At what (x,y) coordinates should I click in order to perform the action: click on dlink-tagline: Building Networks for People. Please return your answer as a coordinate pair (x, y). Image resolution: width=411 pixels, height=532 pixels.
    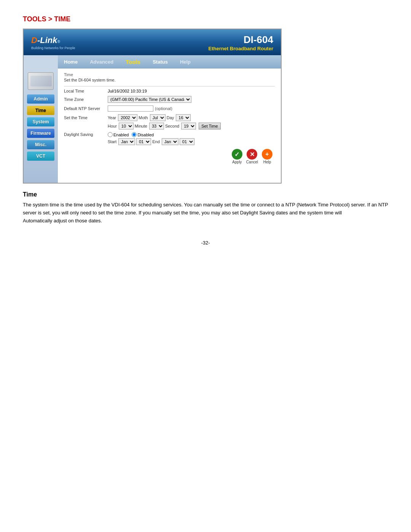
    Looking at the image, I should click on (53, 48).